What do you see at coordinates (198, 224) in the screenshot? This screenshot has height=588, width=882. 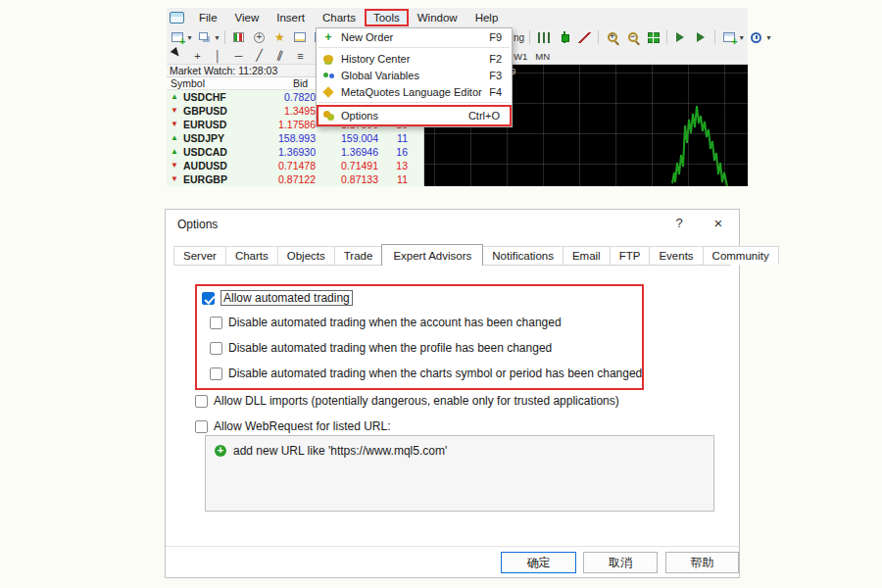 I see `dialog-title: Options` at bounding box center [198, 224].